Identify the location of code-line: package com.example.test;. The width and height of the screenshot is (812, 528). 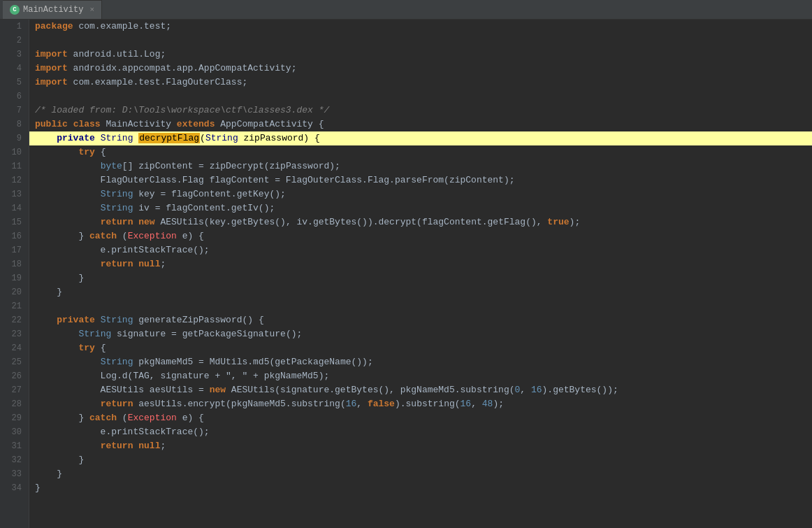
(421, 27).